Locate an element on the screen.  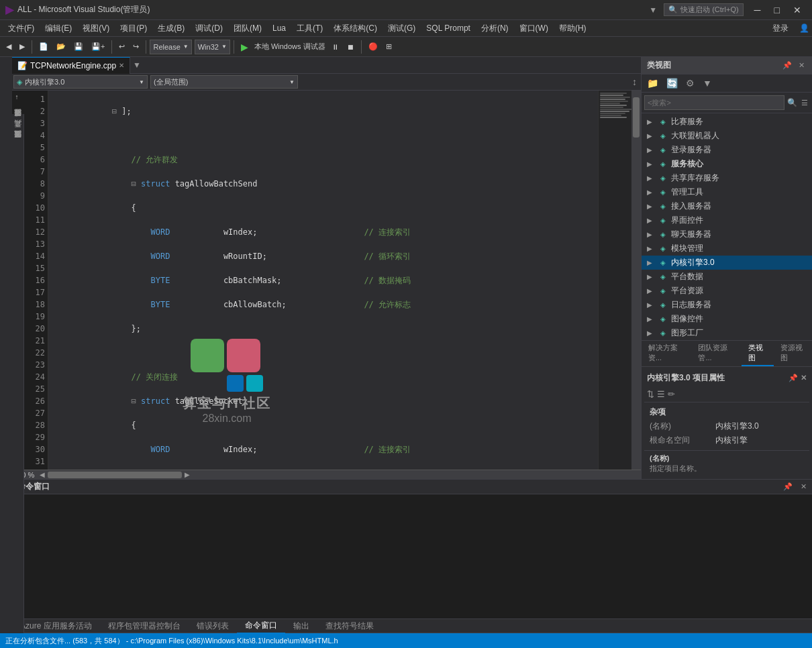
save-btn: 💾 is located at coordinates (79, 47).